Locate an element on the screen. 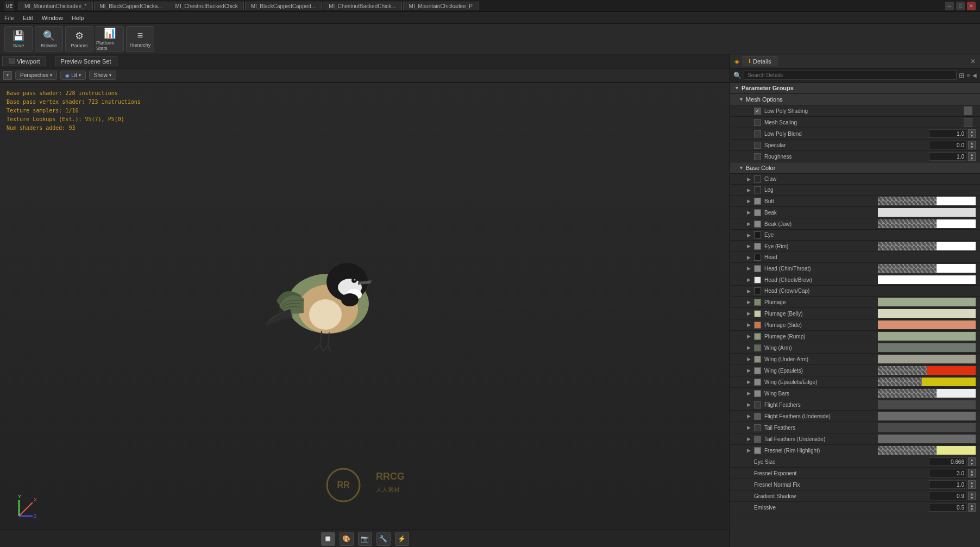 The image size is (980, 547). head-crown-swatch is located at coordinates (757, 291).